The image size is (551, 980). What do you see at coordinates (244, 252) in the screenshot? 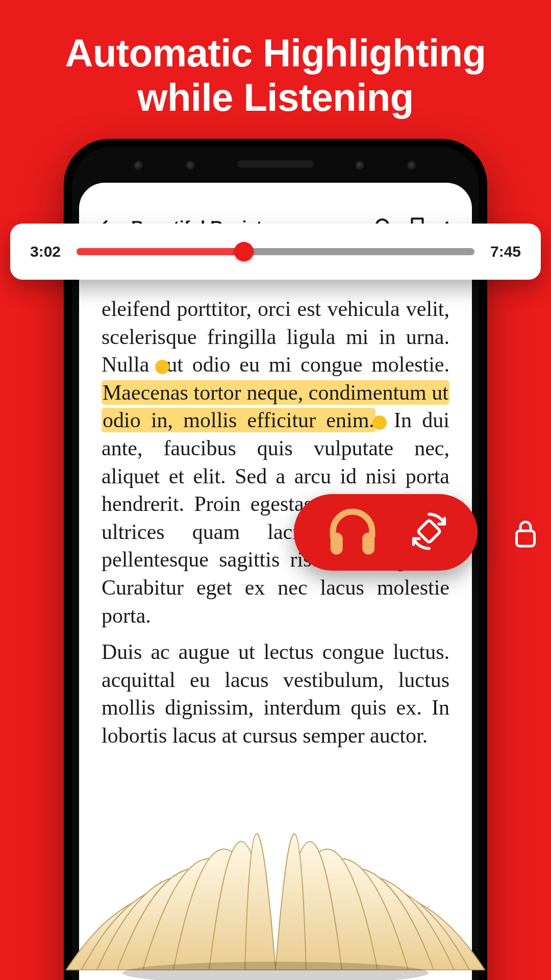
I see `seekbar-thumb` at bounding box center [244, 252].